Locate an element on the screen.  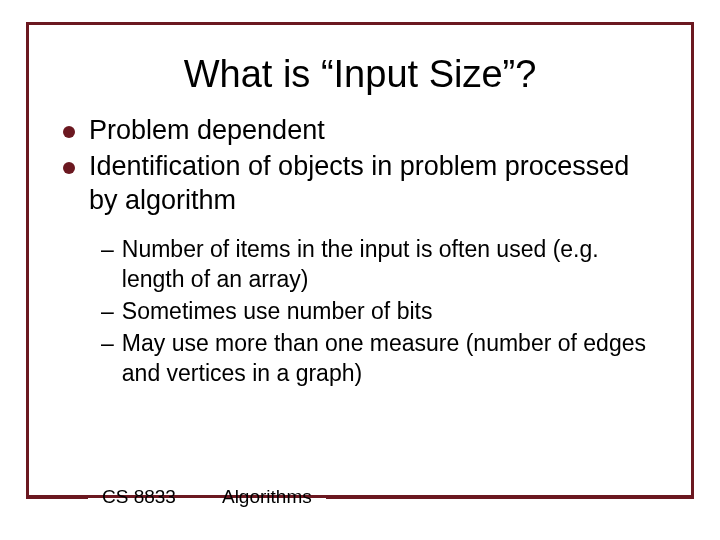
bullet-item: Problem dependent is located at coordinates (360, 131).